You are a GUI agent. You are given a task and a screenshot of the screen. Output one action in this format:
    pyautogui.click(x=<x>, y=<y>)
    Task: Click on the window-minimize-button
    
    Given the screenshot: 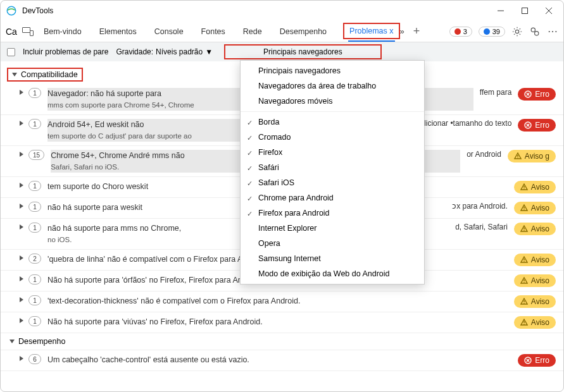 What is the action you would take?
    pyautogui.click(x=501, y=11)
    